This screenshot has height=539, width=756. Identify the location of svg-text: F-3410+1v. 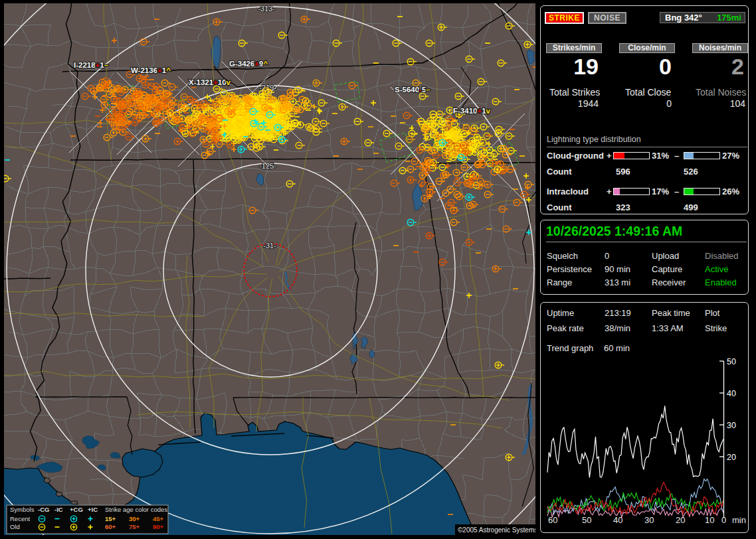
(472, 111).